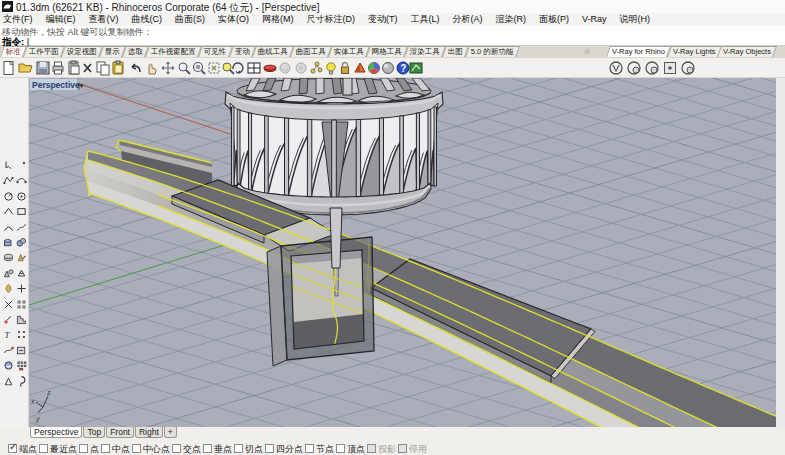 The height and width of the screenshot is (455, 785). Describe the element at coordinates (48, 392) in the screenshot. I see `svg-text: z` at that location.